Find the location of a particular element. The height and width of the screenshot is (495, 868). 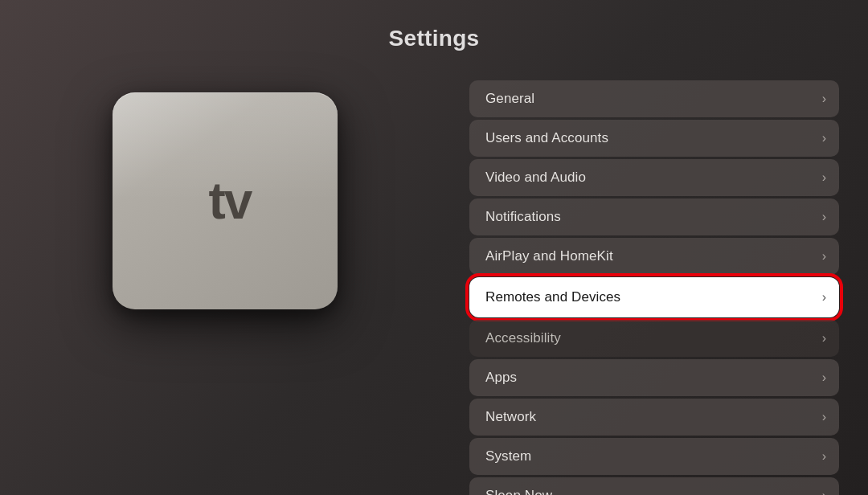

settings-label-remotes-and-devices: Remotes and Devices is located at coordinates (553, 297).